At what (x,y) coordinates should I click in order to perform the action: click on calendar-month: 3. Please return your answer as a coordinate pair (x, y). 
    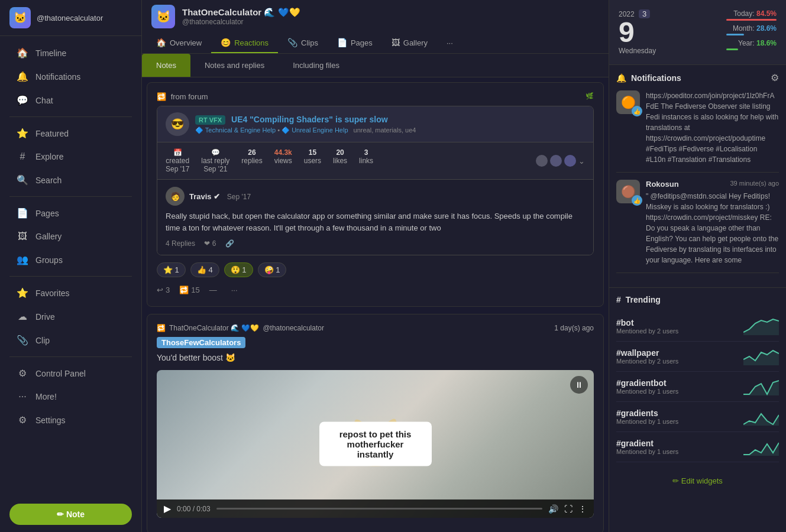
    Looking at the image, I should click on (645, 14).